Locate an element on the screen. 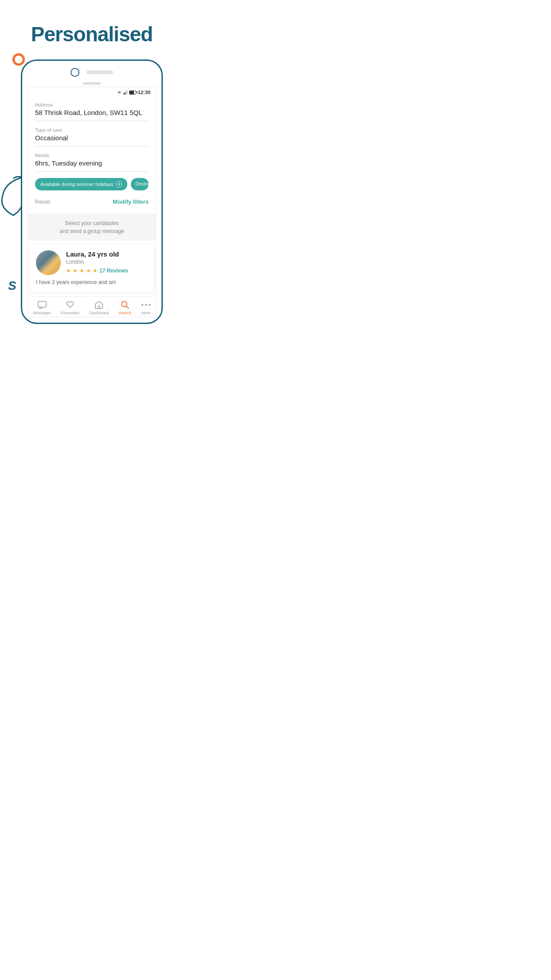 Image resolution: width=551 pixels, height=980 pixels. nav-label-favourites: Favourites is located at coordinates (70, 313).